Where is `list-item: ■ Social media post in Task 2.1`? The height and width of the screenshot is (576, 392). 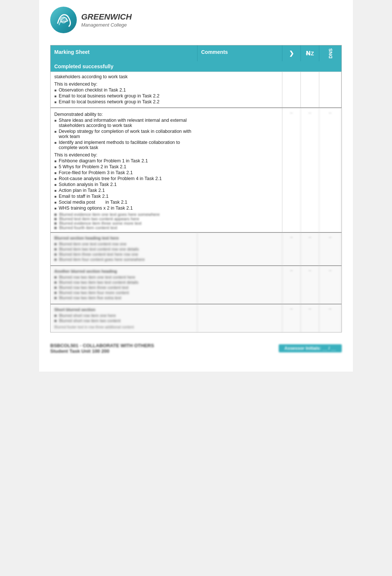 list-item: ■ Social media post in Task 2.1 is located at coordinates (124, 202).